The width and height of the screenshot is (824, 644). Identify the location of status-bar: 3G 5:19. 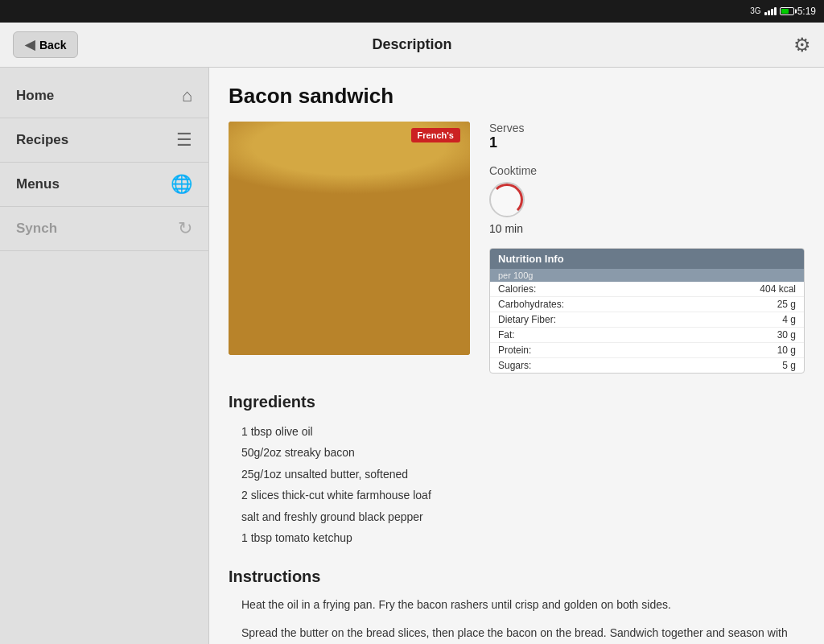
(412, 11).